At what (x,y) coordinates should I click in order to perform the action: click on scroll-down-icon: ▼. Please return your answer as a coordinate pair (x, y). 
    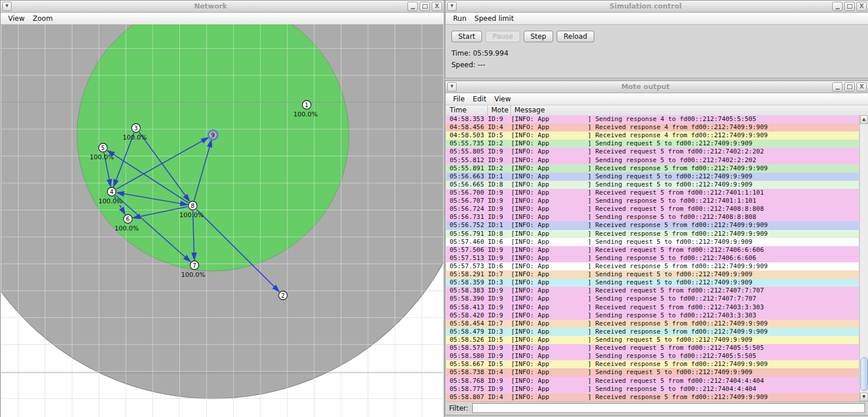
    Looking at the image, I should click on (864, 397).